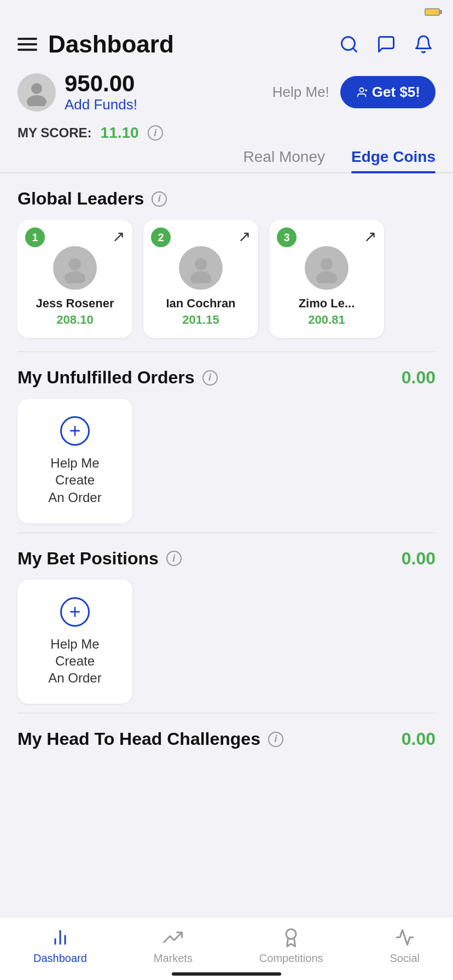  Describe the element at coordinates (139, 739) in the screenshot. I see `head-to-head-title: My Head To Head Challenges` at that location.